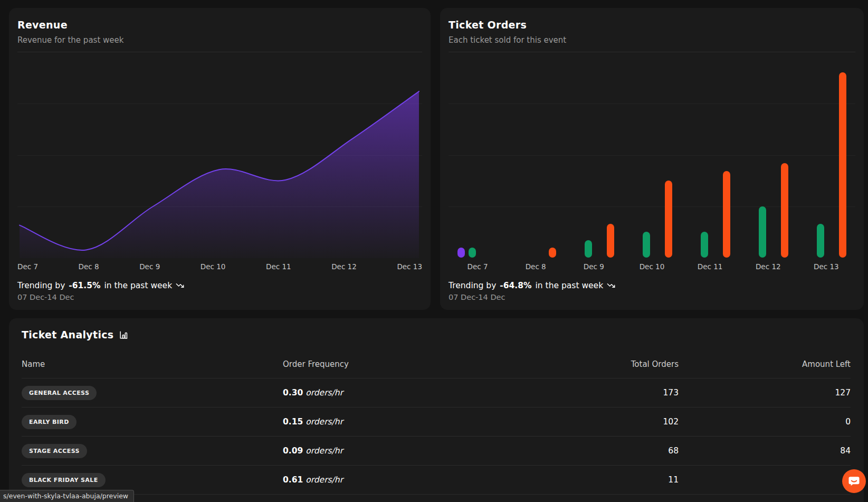  I want to click on table-row: BLACK FRIDAY SALE0.61 orders/hr11, so click(436, 480).